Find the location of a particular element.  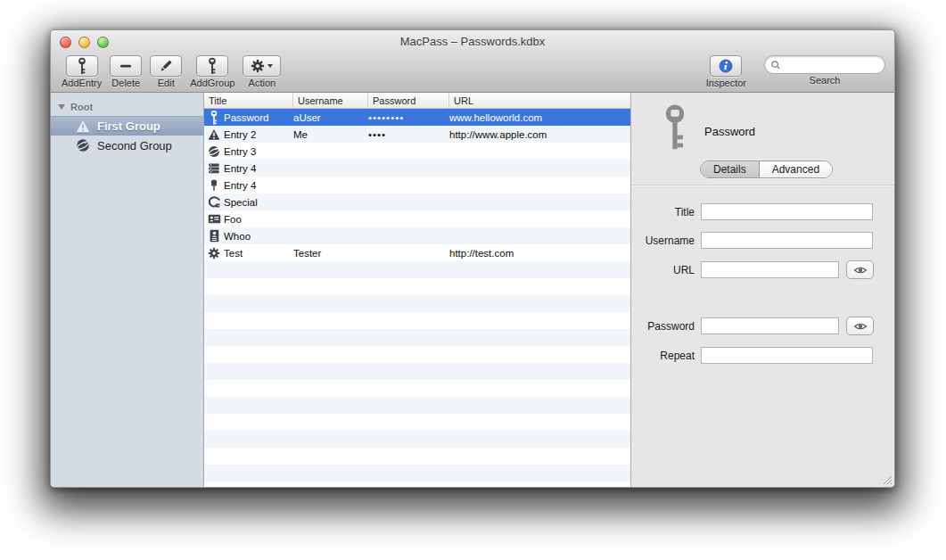

cell-title: Test is located at coordinates (259, 253).